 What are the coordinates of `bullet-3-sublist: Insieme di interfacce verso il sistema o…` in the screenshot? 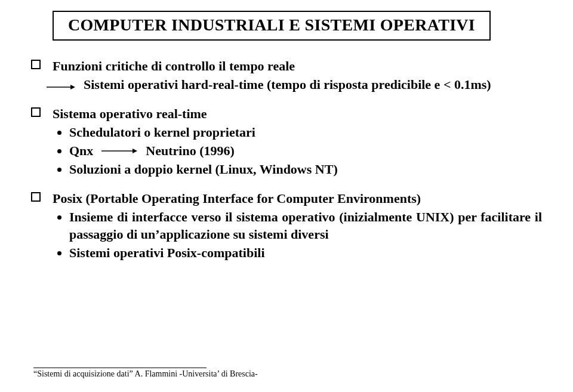 It's located at (297, 235).